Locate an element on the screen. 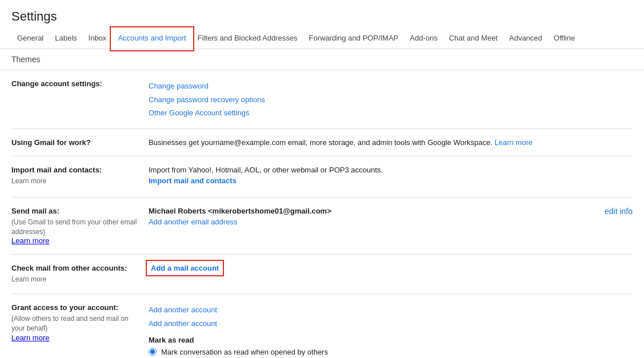 Image resolution: width=644 pixels, height=358 pixels. settings-value-send-mail-as: Michael Roberts <mikerobertshome01@gmail… is located at coordinates (368, 218).